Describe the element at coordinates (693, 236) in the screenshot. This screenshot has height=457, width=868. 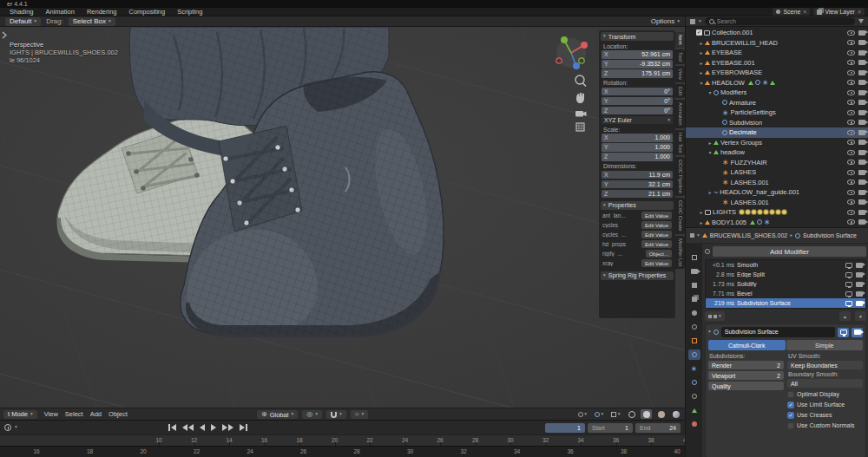
I see `properties-editor-icon` at that location.